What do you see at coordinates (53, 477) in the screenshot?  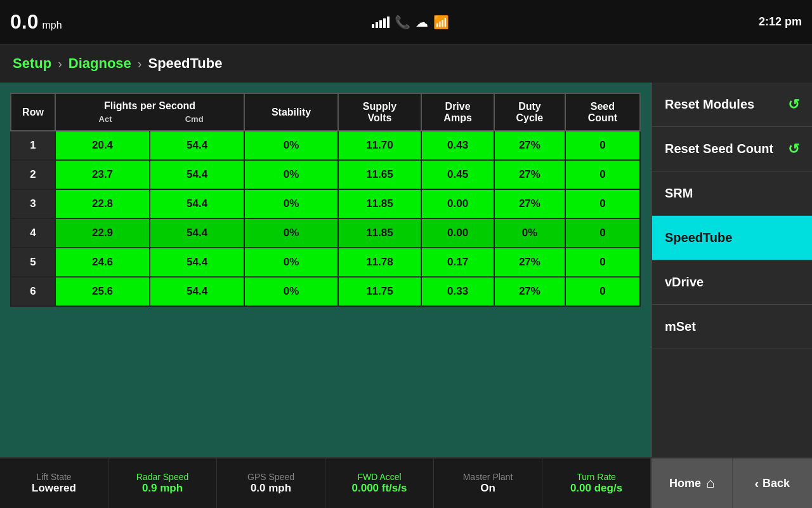 I see `lift-state-label: Lift State` at bounding box center [53, 477].